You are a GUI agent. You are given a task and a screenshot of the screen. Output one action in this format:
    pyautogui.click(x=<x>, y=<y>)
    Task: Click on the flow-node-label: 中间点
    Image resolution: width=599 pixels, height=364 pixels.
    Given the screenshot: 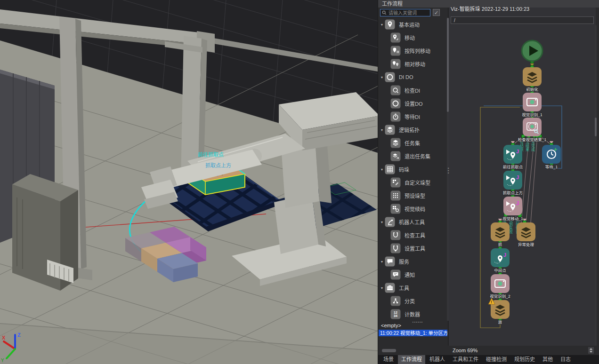 What is the action you would take?
    pyautogui.click(x=500, y=270)
    